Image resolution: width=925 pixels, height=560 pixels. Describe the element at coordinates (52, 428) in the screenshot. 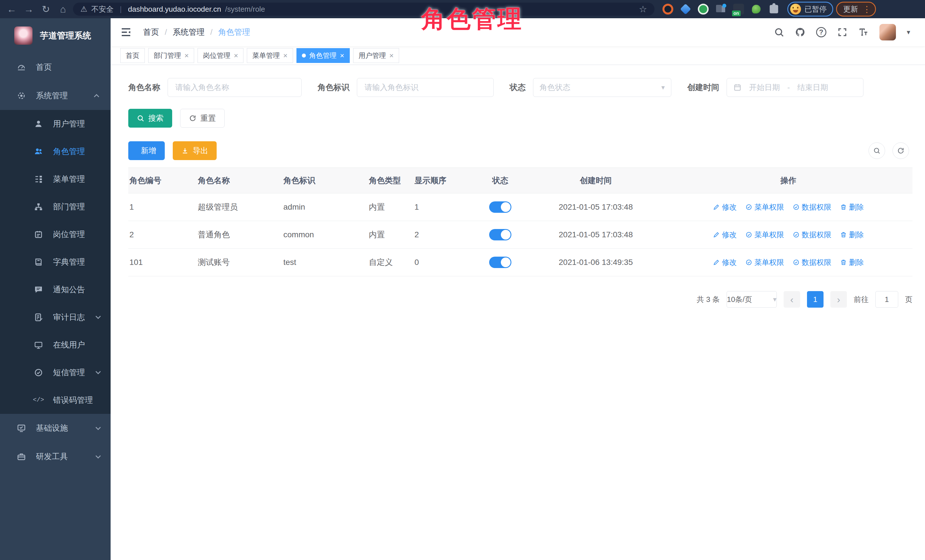

I see `sidebar-item-label: 基础设施` at that location.